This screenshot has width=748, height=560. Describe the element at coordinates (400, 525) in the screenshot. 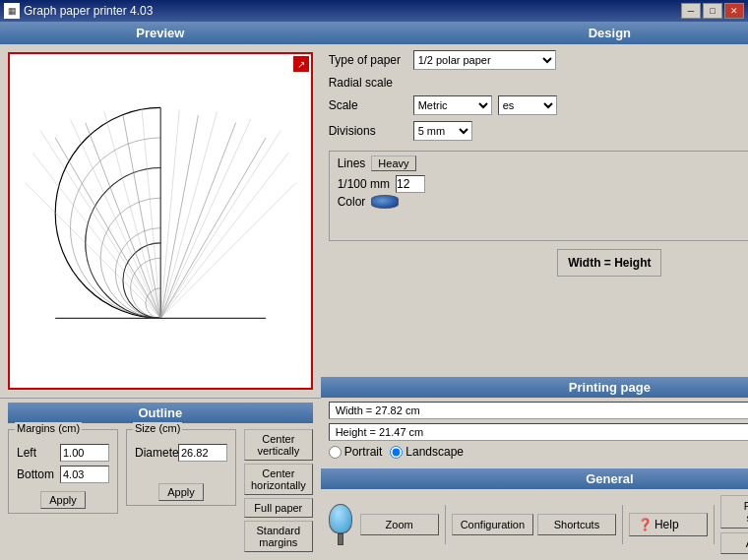

I see `zoom-button: Zoom` at that location.